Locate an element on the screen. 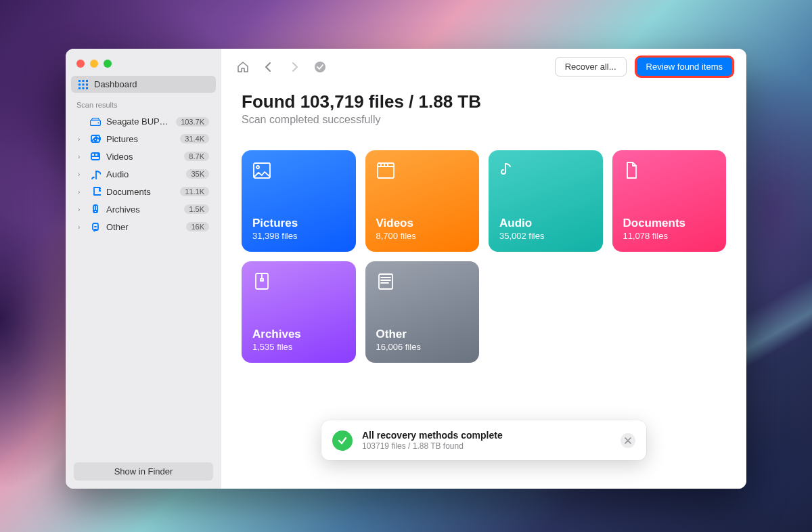 The image size is (812, 532). sidebar-item-label: Documents is located at coordinates (141, 192).